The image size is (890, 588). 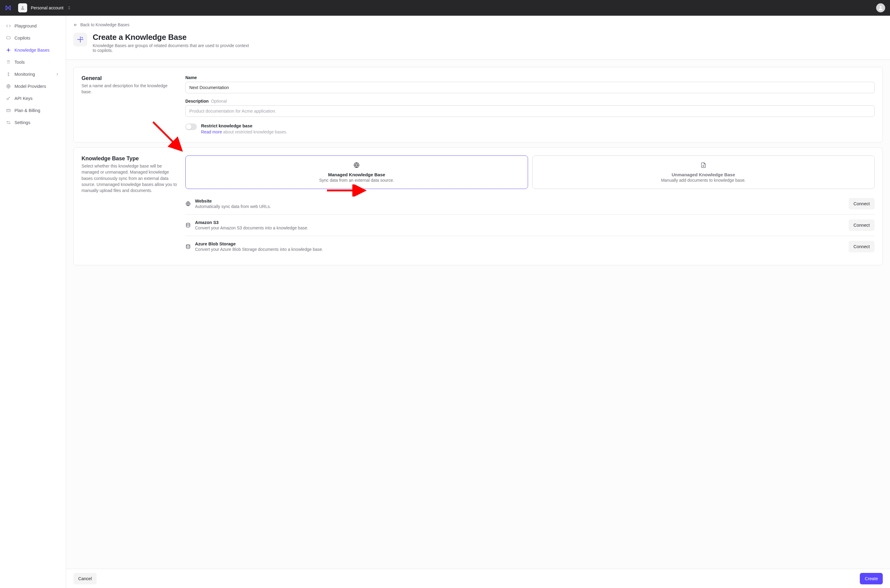 What do you see at coordinates (520, 223) in the screenshot?
I see `source-title: Amazon S3` at bounding box center [520, 223].